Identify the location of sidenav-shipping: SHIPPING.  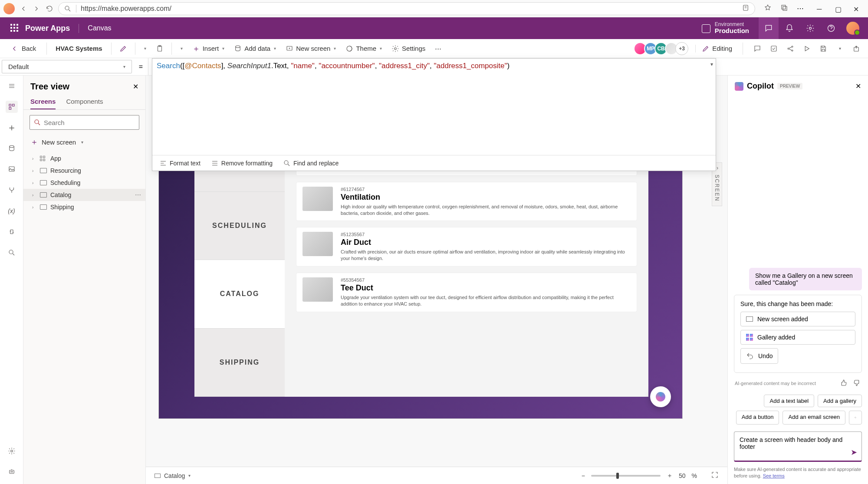
(240, 363).